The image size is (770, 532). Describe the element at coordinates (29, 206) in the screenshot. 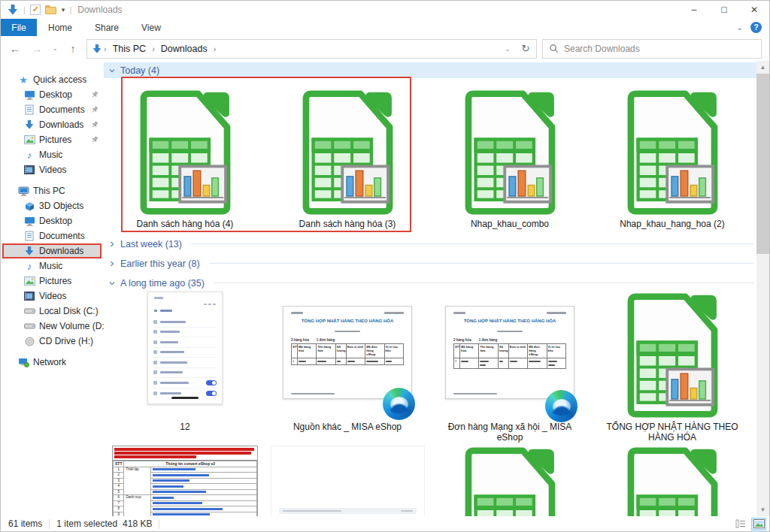

I see `cube-icon` at that location.